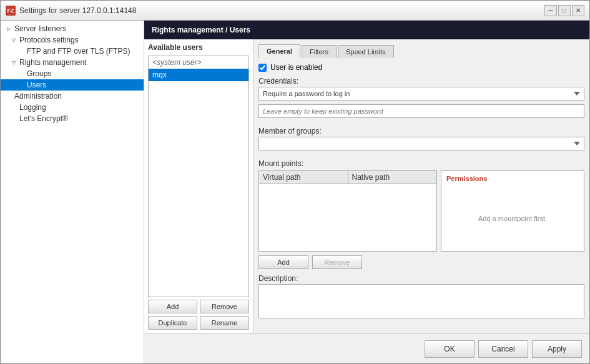 The image size is (590, 364). What do you see at coordinates (319, 51) in the screenshot?
I see `tab-filters: Filters` at bounding box center [319, 51].